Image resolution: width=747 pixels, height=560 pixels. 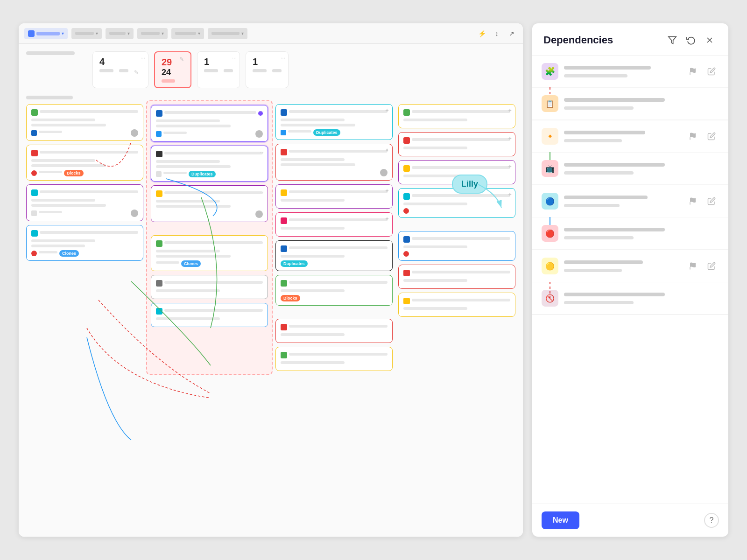 What do you see at coordinates (560, 520) in the screenshot?
I see `new-button: New` at bounding box center [560, 520].